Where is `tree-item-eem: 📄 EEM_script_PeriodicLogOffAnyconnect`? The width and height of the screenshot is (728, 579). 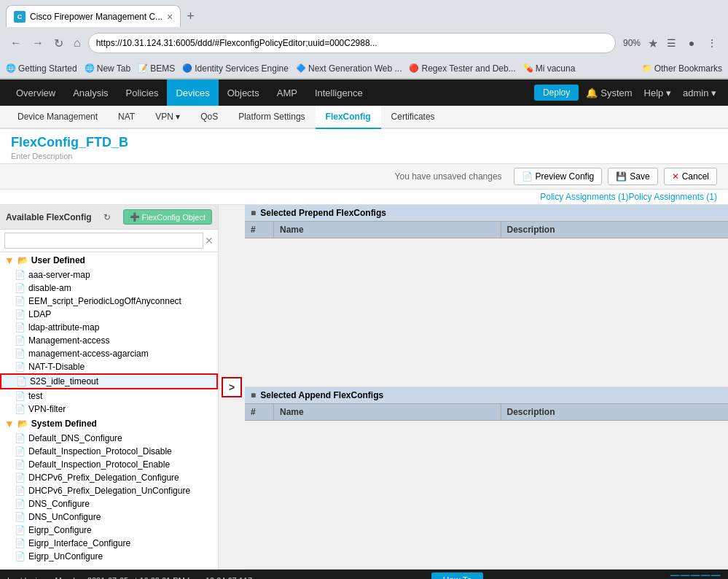
tree-item-eem: 📄 EEM_script_PeriodicLogOffAnyconnect is located at coordinates (109, 301).